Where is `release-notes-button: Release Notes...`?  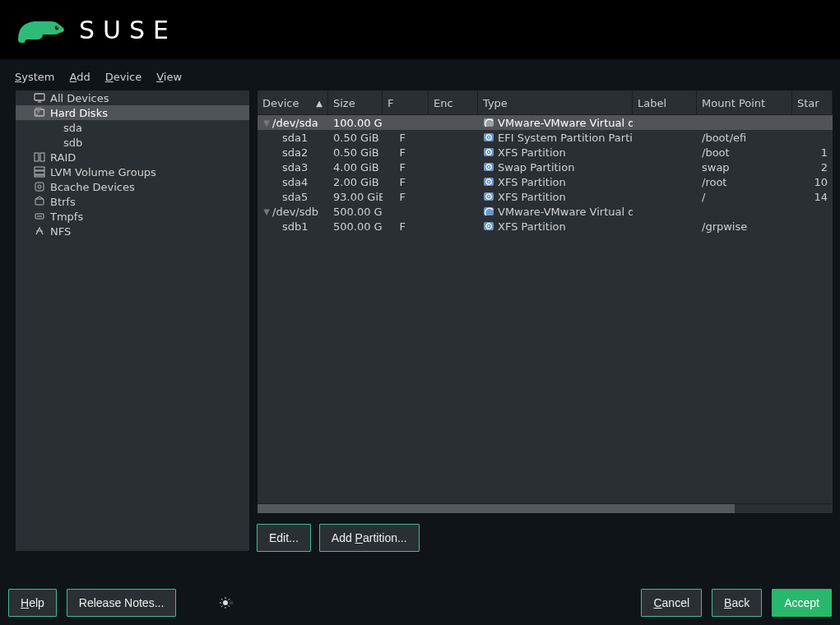
release-notes-button: Release Notes... is located at coordinates (122, 603).